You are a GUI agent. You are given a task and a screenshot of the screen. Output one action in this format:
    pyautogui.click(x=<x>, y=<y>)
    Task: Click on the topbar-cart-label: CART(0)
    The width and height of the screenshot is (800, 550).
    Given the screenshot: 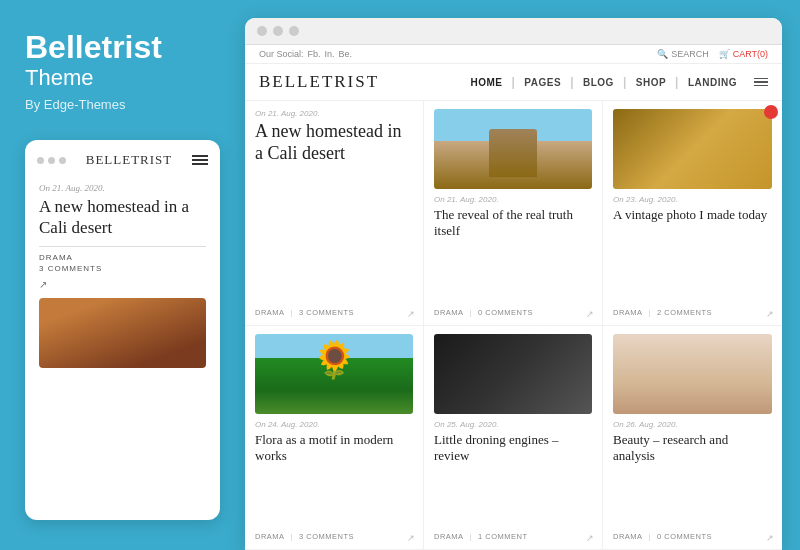 What is the action you would take?
    pyautogui.click(x=750, y=54)
    